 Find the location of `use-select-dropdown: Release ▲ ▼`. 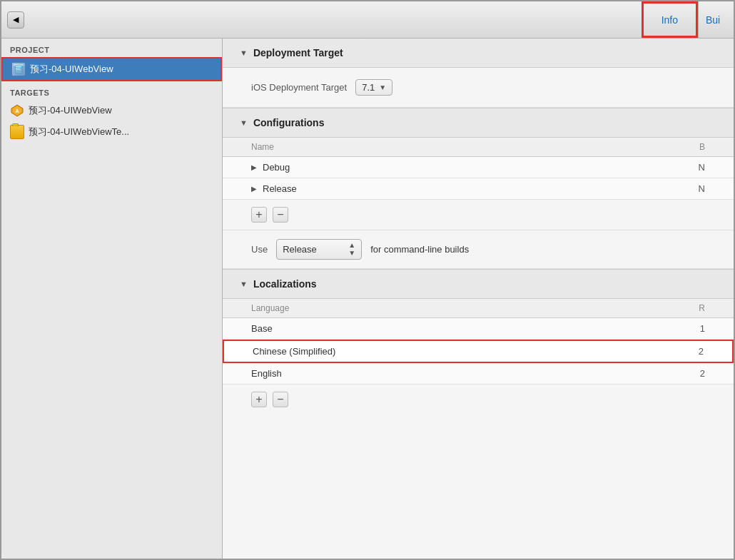

use-select-dropdown: Release ▲ ▼ is located at coordinates (319, 250).